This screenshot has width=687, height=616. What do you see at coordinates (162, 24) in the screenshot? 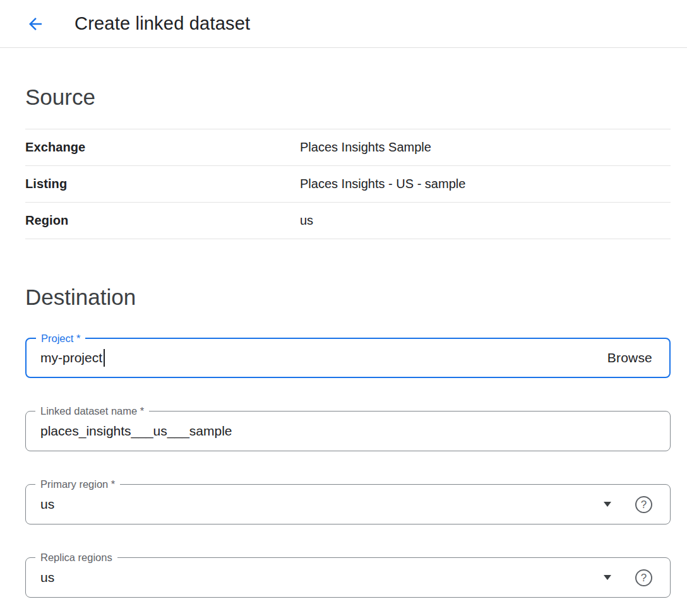
I see `page-title: Create linked dataset` at bounding box center [162, 24].